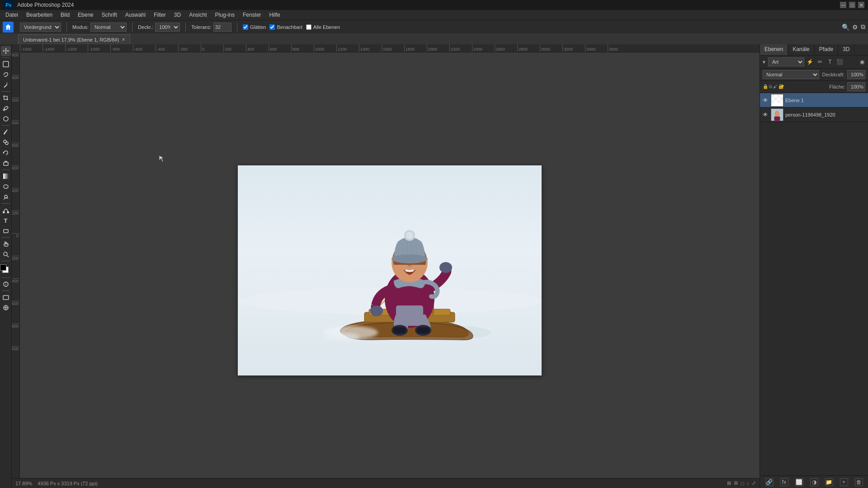 The image size is (868, 488). I want to click on document-tab: Unbenannt-1 bei 17,9% (Ebene 1, RGB/8#) …, so click(74, 39).